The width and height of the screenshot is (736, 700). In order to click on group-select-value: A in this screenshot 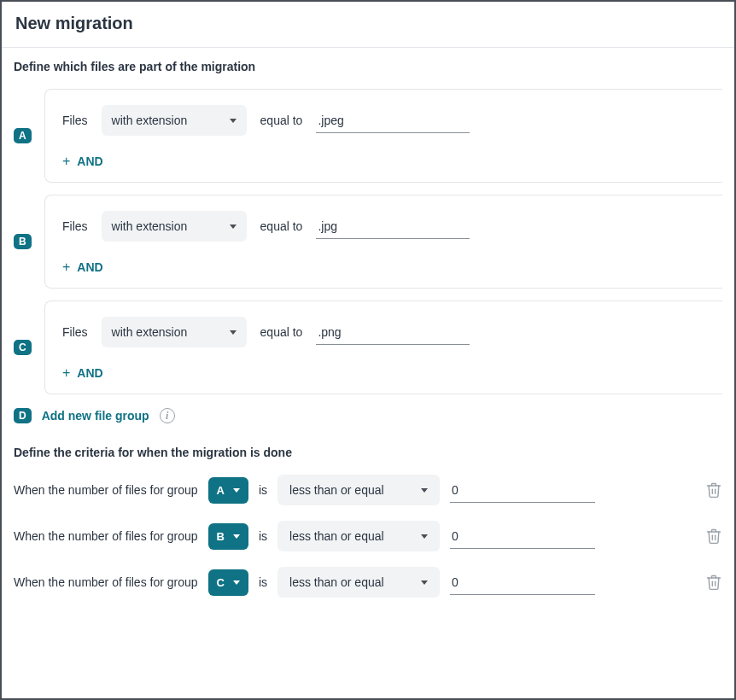, I will do `click(220, 490)`.